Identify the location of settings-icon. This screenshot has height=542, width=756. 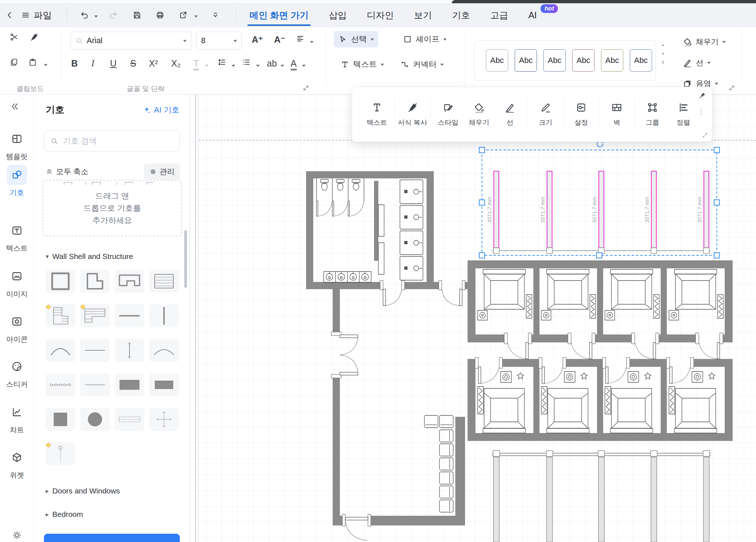
(17, 535).